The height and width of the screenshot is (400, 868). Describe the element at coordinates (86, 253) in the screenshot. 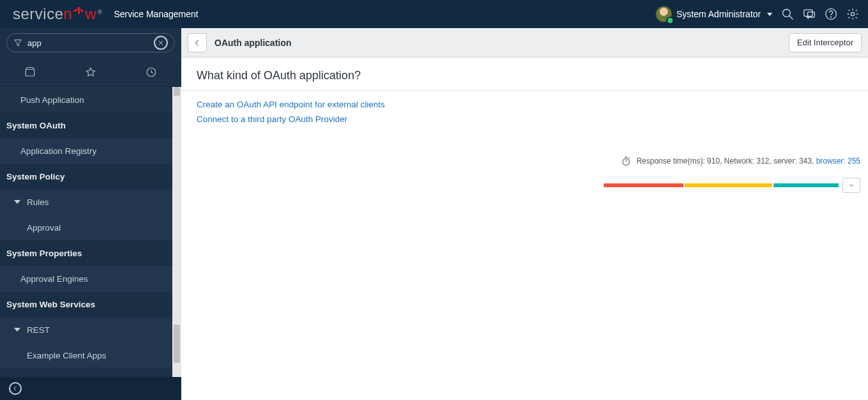

I see `nav-section-system-properties: System Properties` at that location.